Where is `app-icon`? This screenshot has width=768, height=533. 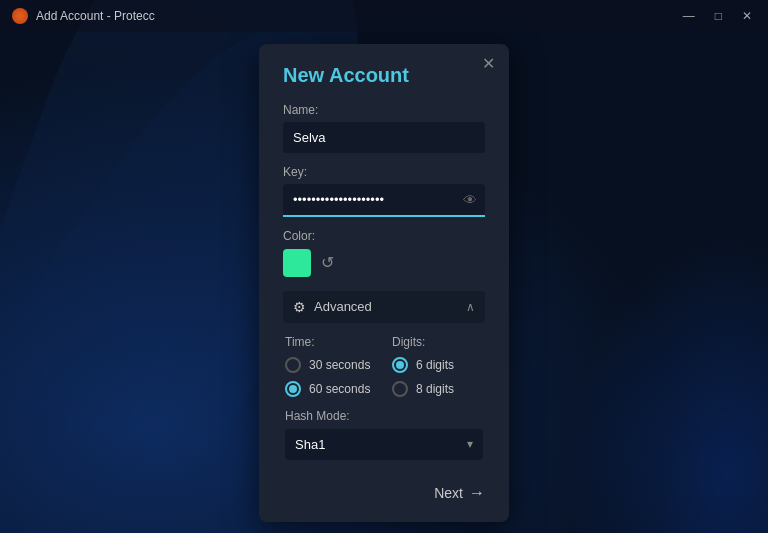 app-icon is located at coordinates (20, 16).